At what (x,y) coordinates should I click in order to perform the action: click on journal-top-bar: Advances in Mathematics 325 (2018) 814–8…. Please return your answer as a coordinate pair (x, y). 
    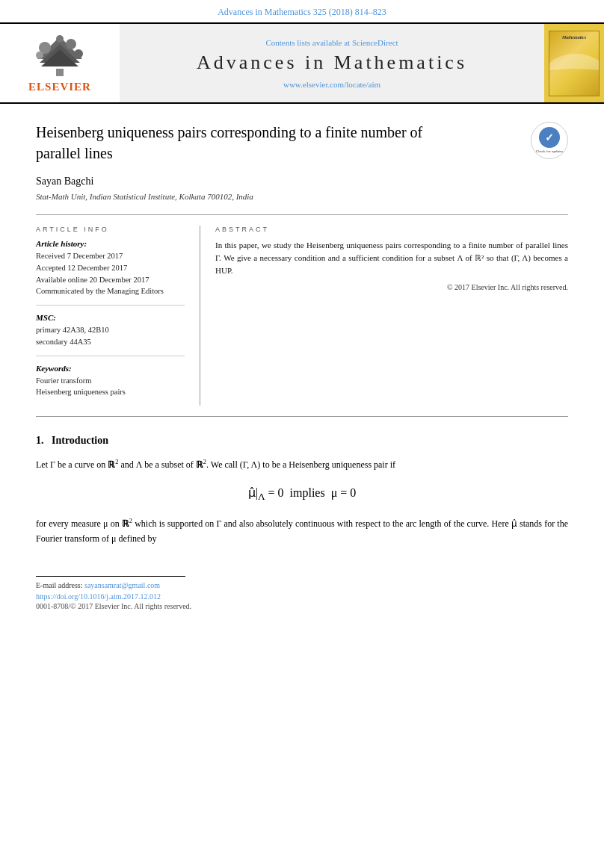
    Looking at the image, I should click on (302, 12).